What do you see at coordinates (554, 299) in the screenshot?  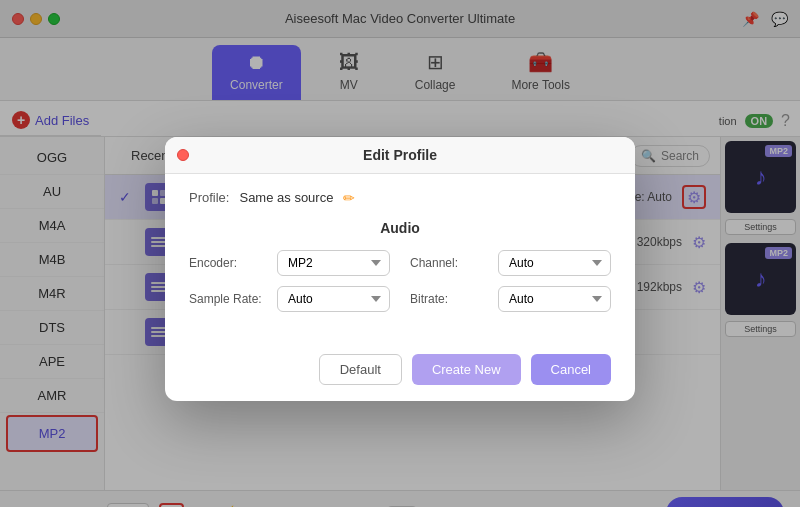 I see `bitrate-select: Auto` at bounding box center [554, 299].